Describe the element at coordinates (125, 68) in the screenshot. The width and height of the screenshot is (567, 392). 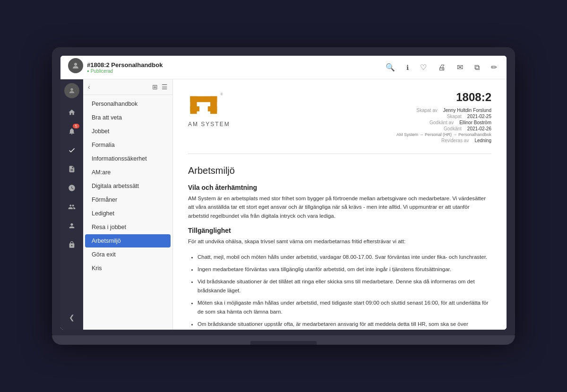
I see `doc-info: #1808:2 Personalhandbok Publicerad` at that location.